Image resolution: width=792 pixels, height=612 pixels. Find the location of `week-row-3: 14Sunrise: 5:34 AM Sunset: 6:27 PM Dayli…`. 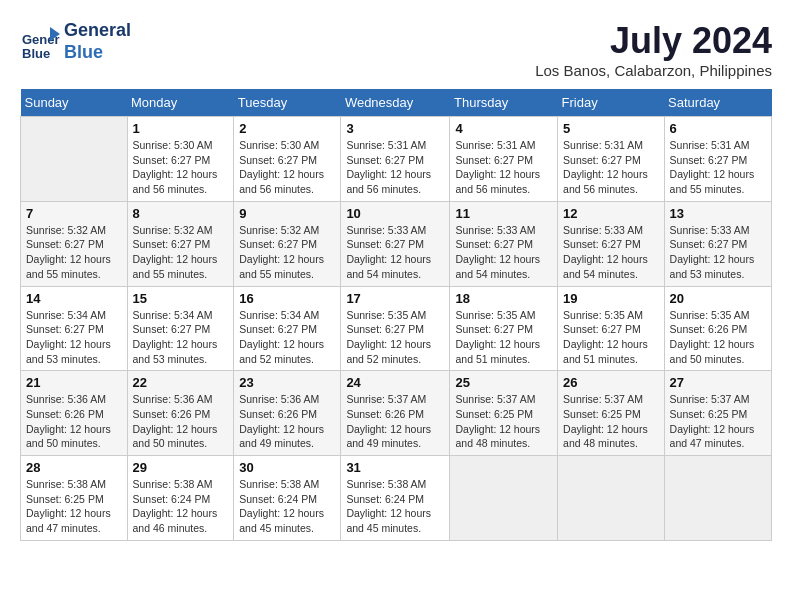

week-row-3: 14Sunrise: 5:34 AM Sunset: 6:27 PM Dayli… is located at coordinates (396, 328).